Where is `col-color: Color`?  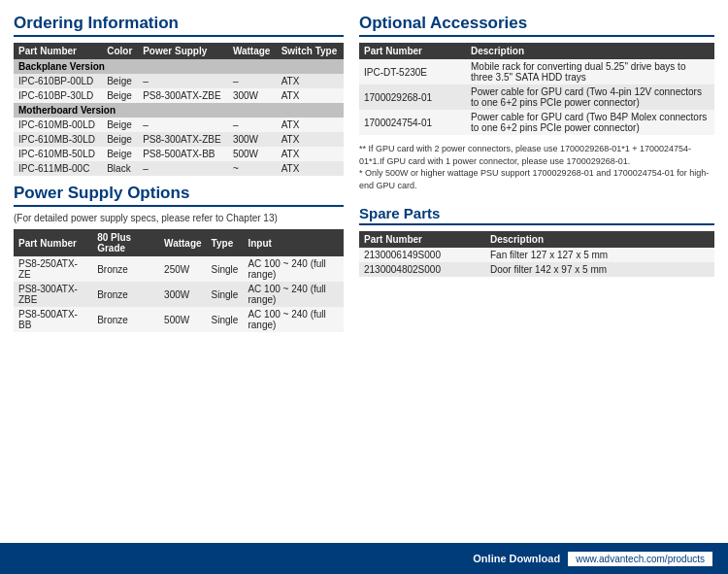 col-color: Color is located at coordinates (120, 51).